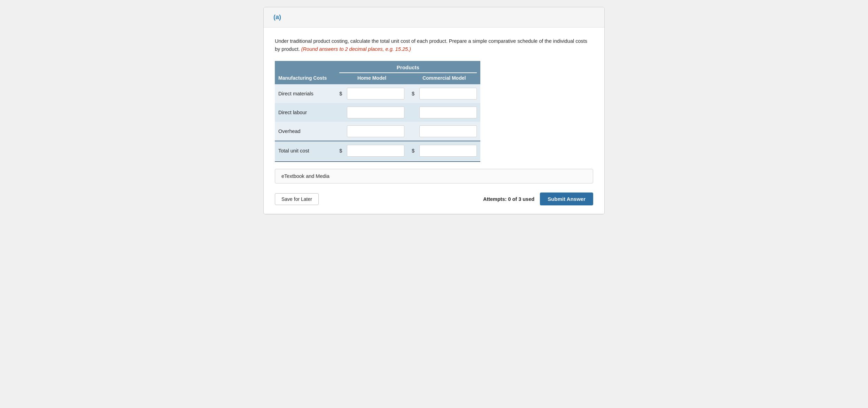 The image size is (868, 408). I want to click on round-note: (Round answers to 2 decimal places, e.g.…, so click(356, 49).